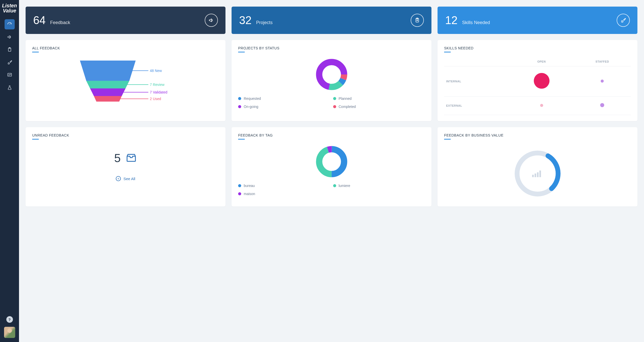 This screenshot has height=342, width=644. What do you see at coordinates (126, 167) in the screenshot?
I see `card-unread-feedback: UNREAD FEEDBACK 5 + See All` at bounding box center [126, 167].